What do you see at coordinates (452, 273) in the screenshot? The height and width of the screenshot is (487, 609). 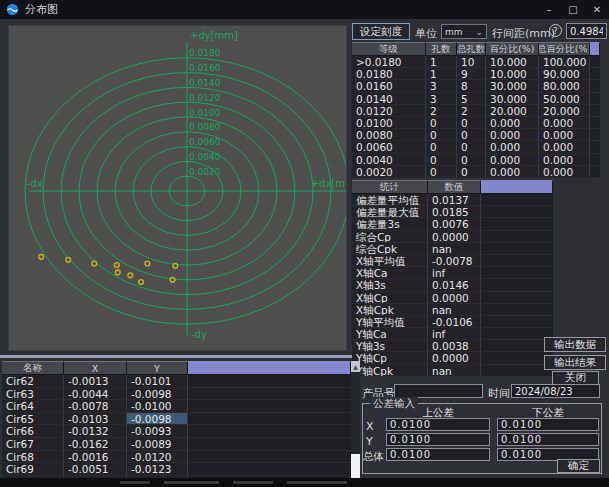 I see `table-row: X轴Cainf` at bounding box center [452, 273].